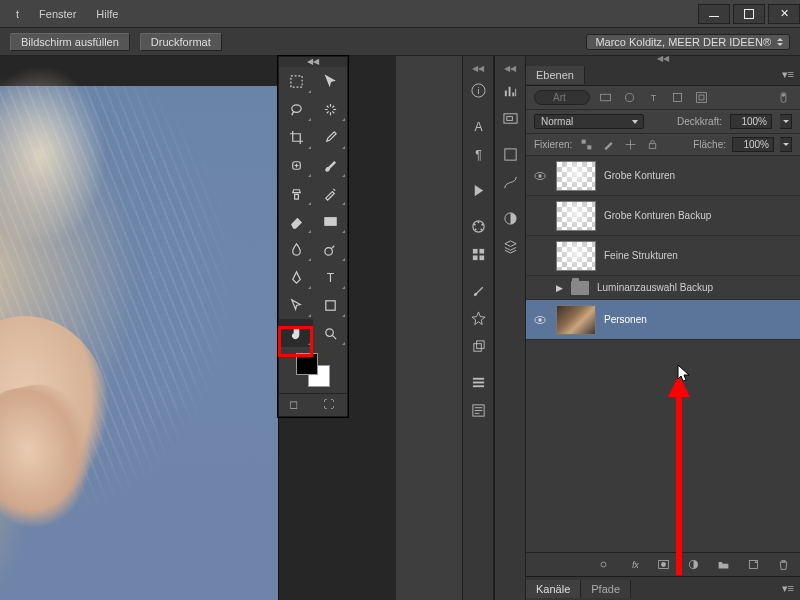 This screenshot has height=600, width=800. Describe the element at coordinates (663, 288) in the screenshot. I see `layer-group-row: ▶ Luminanzauswahl Backup` at that location.